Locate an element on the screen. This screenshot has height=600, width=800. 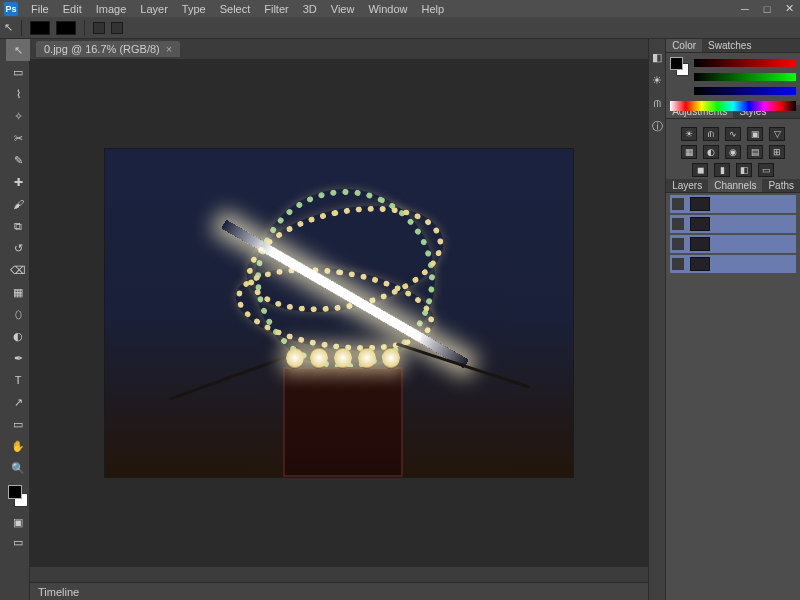
eraser-tool: ⌫ is located at coordinates (18, 270).